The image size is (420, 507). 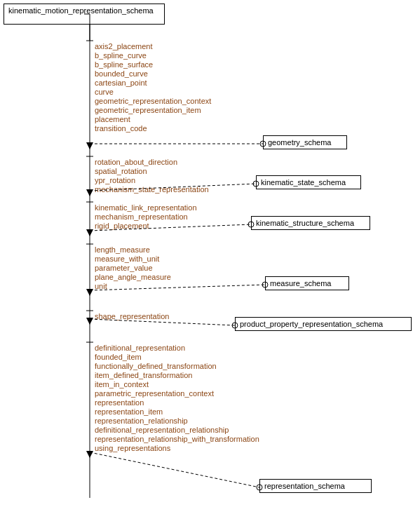 What do you see at coordinates (142, 421) in the screenshot?
I see `item-representation_relationship: representation_relationship` at bounding box center [142, 421].